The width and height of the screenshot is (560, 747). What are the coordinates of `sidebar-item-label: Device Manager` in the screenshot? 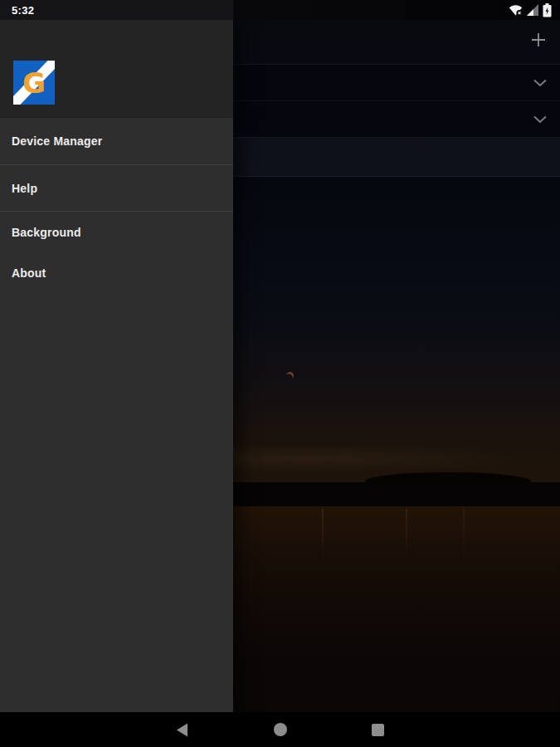 It's located at (56, 141).